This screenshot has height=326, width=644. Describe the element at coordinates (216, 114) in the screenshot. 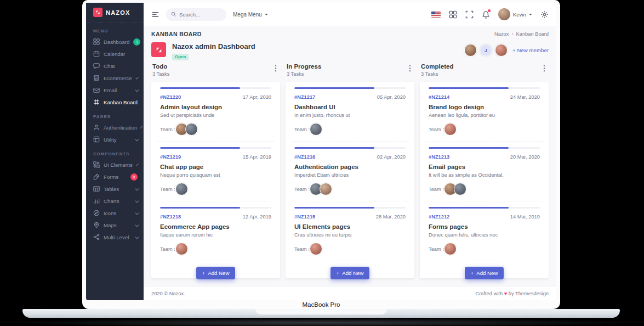

I see `task-card: #NZ1220 17 Apr, 2020 Admin layout design…` at that location.